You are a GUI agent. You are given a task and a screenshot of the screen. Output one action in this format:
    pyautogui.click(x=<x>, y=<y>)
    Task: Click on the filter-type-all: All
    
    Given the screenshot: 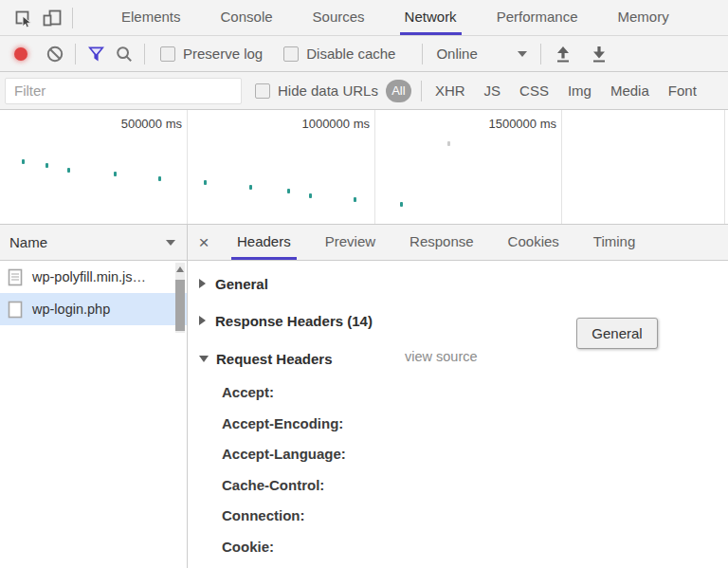 What is the action you would take?
    pyautogui.click(x=398, y=91)
    